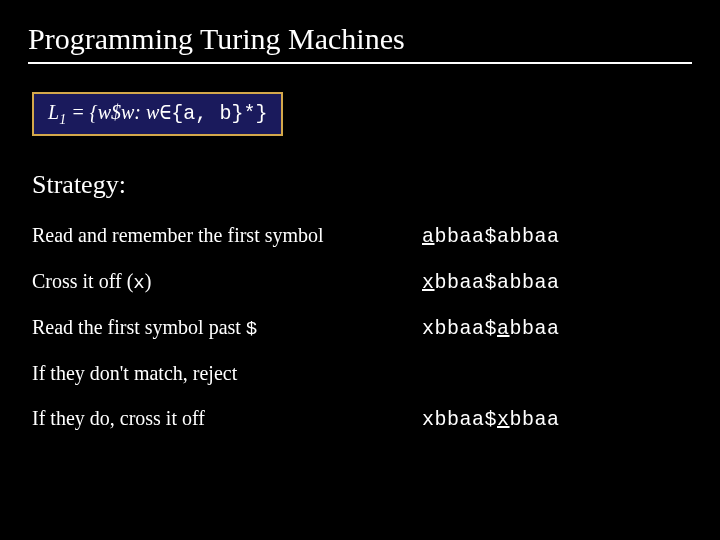 The image size is (720, 540). I want to click on step-desc: If they don't match, reject, so click(227, 374).